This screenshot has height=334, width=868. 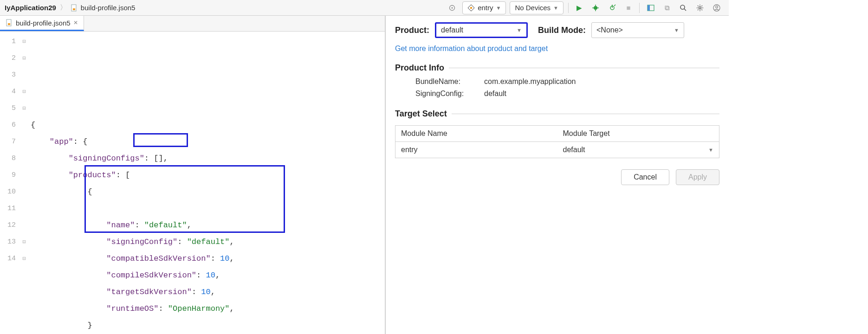 I want to click on fold-column: ⊟⊟⊟⊟⊟⊟, so click(x=24, y=183).